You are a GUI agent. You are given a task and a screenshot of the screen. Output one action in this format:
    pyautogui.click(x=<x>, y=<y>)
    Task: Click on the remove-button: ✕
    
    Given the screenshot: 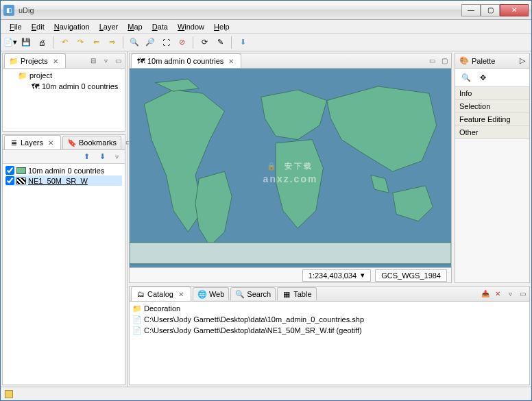 What is the action you would take?
    pyautogui.click(x=498, y=294)
    